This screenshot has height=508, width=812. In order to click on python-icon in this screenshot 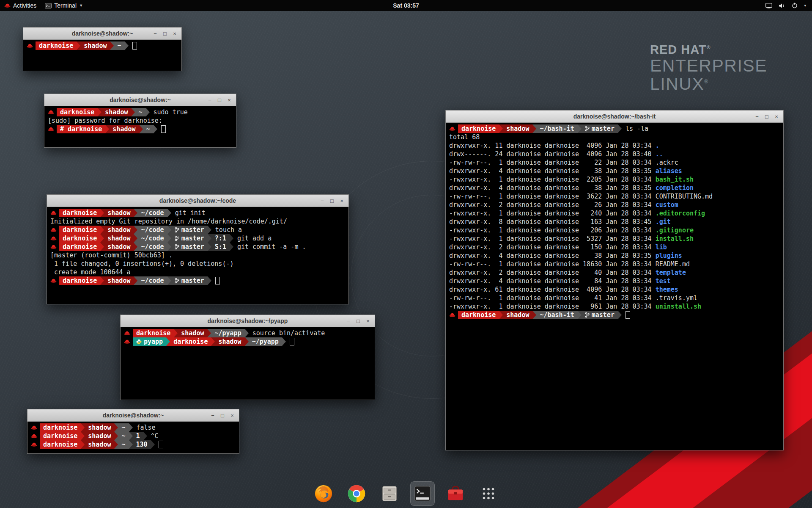, I will do `click(139, 342)`.